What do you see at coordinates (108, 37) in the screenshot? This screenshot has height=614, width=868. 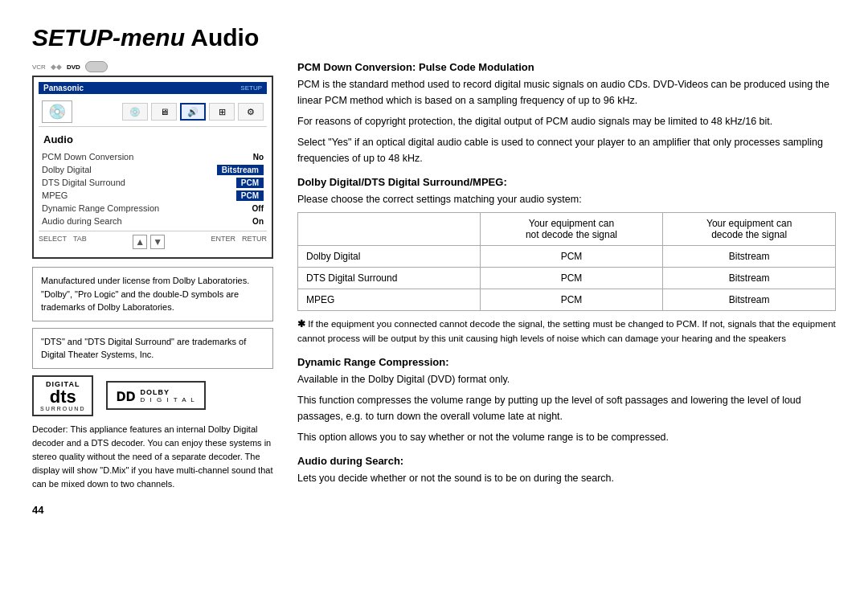 I see `title-setup: SETUP-menu` at bounding box center [108, 37].